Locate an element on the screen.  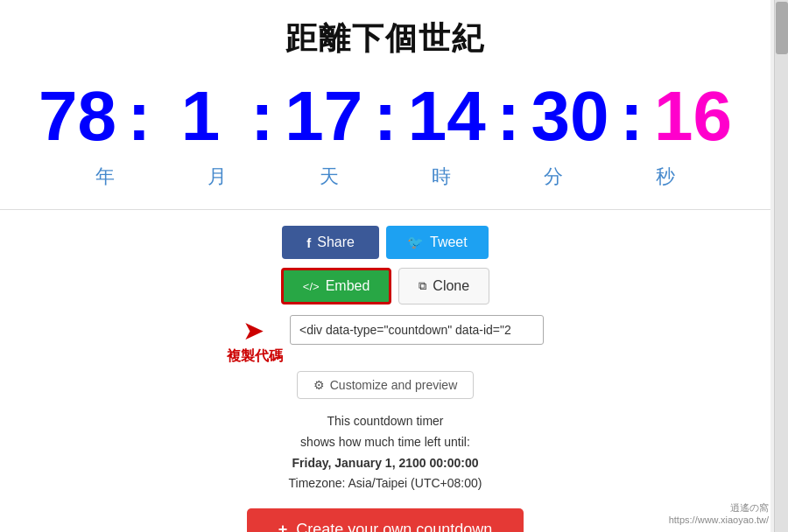
embed-button: </> Embed is located at coordinates (336, 286).